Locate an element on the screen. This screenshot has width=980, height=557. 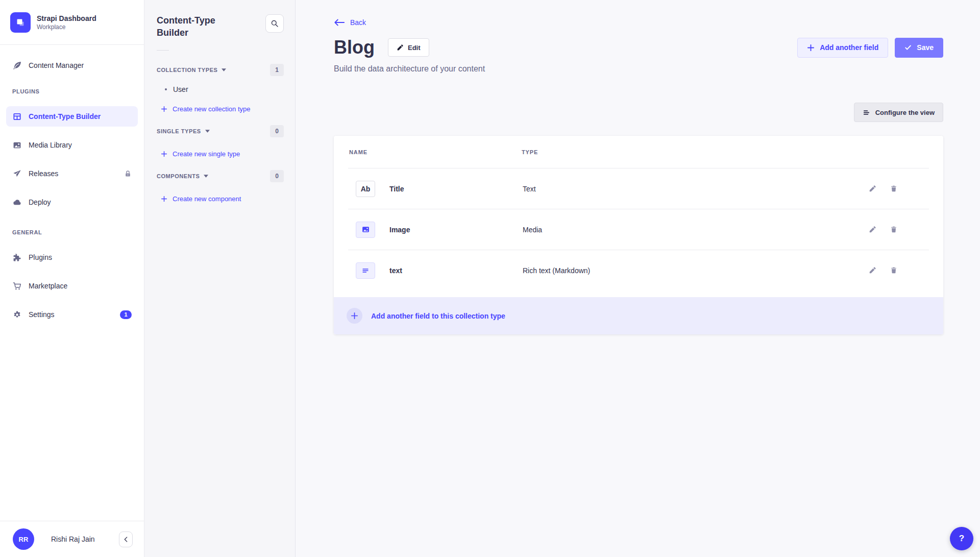
single-types-count: 0 is located at coordinates (277, 131).